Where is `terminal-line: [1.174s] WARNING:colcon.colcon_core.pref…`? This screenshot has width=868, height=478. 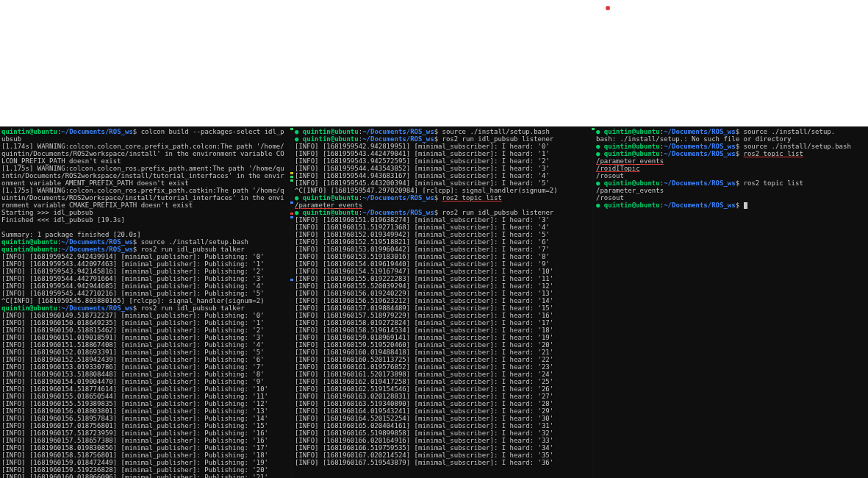
terminal-line: [1.174s] WARNING:colcon.colcon_core.pref… is located at coordinates (144, 154).